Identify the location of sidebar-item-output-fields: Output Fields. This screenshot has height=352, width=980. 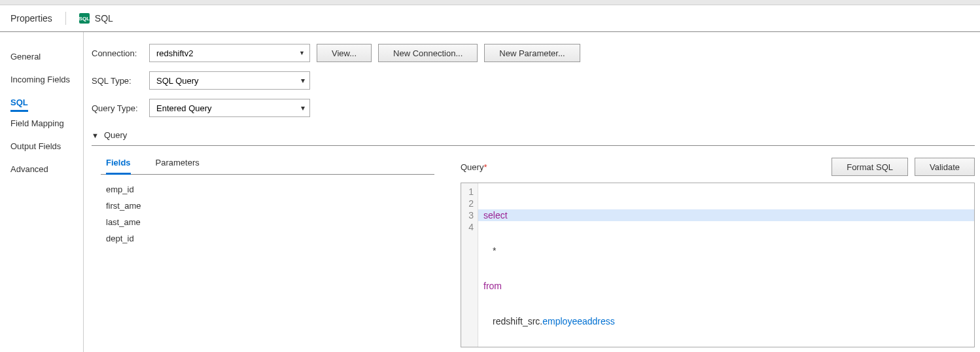
(47, 147).